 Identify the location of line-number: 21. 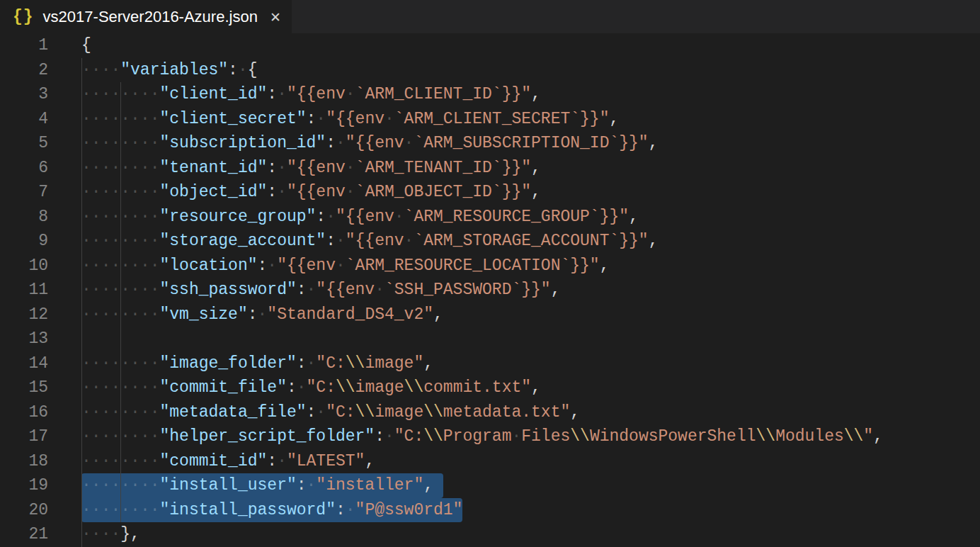
(41, 534).